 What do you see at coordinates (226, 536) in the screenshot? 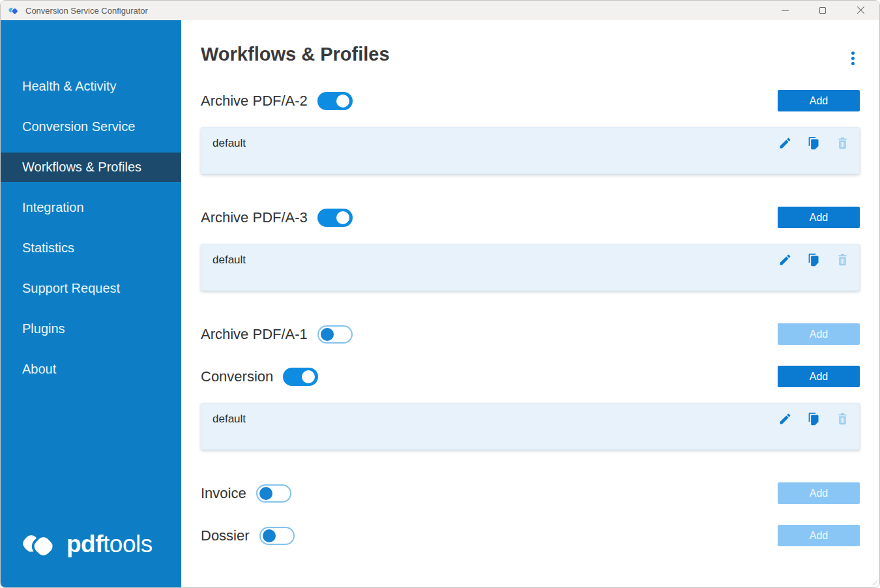
I see `workflow-name: Dossier` at bounding box center [226, 536].